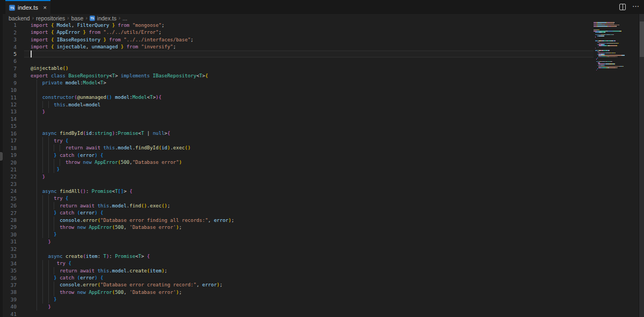 Image resolution: width=644 pixels, height=317 pixels. Describe the element at coordinates (319, 40) in the screenshot. I see `code-line: 3import { IBaseRepository } from "../../…` at that location.